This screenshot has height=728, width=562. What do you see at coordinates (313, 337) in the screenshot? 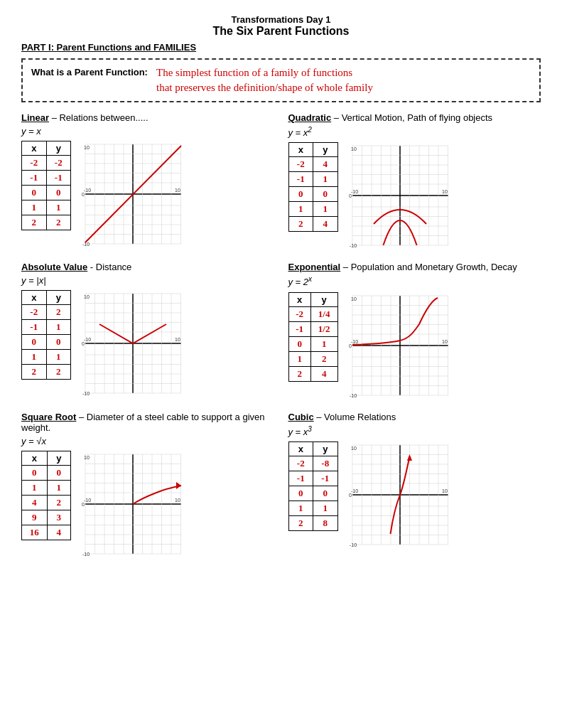
I see `exponential-table: xy -21/4 -11/2 01 12 24` at bounding box center [313, 337].